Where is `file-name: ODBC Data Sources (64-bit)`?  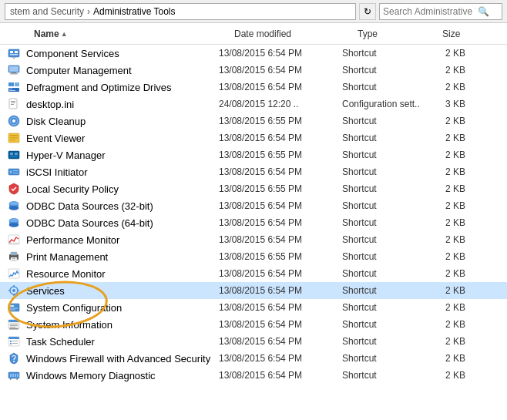
file-name: ODBC Data Sources (64-bit) is located at coordinates (123, 223).